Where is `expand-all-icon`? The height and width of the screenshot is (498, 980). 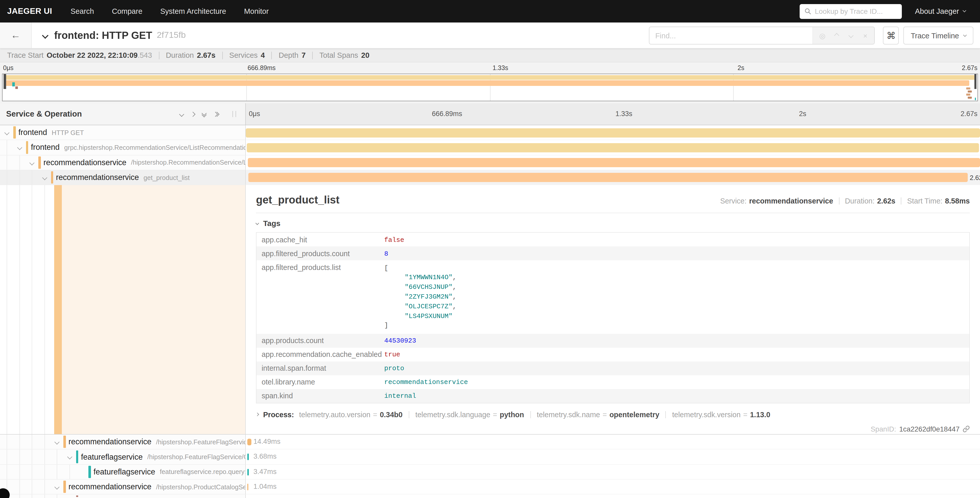
expand-all-icon is located at coordinates (216, 114).